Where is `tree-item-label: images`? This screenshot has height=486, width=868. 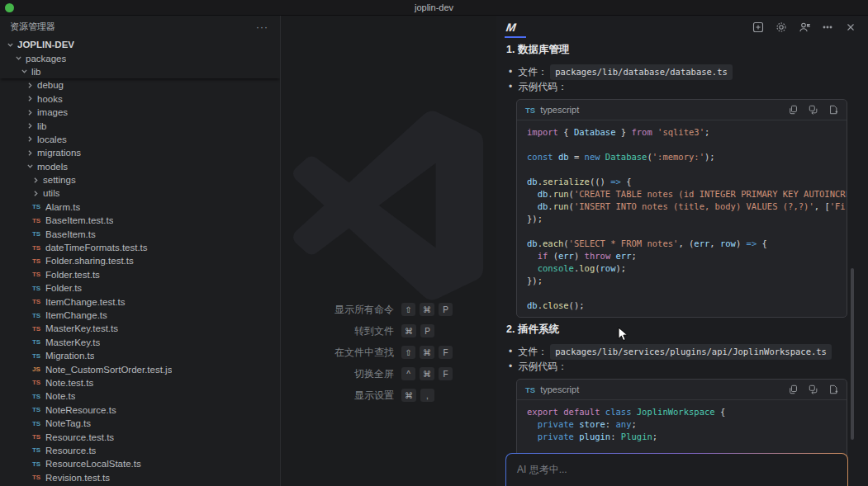 tree-item-label: images is located at coordinates (53, 112).